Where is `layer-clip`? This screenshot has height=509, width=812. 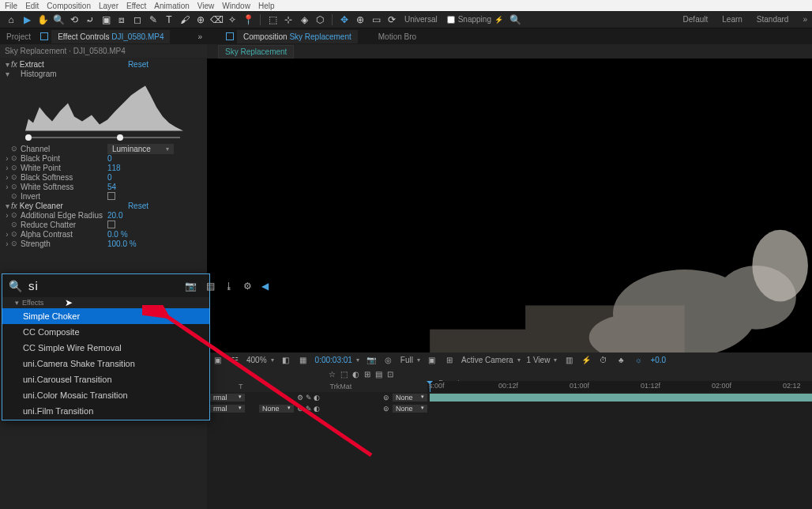 layer-clip is located at coordinates (621, 398).